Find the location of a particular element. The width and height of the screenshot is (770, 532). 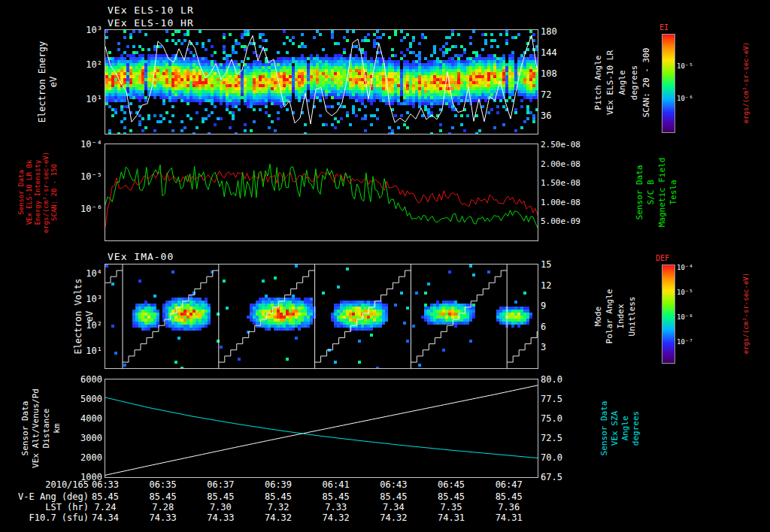

panel1-title-line1: VEx ELS-10 LR is located at coordinates (150, 11).